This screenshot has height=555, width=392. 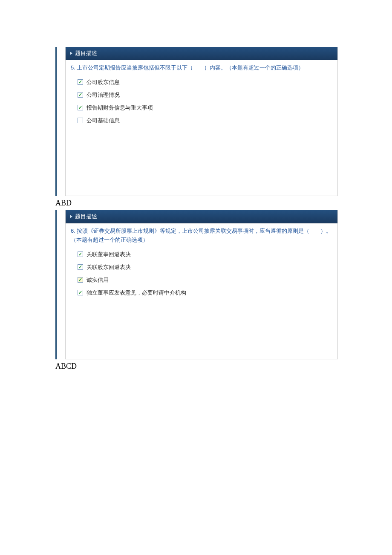 What do you see at coordinates (201, 235) in the screenshot?
I see `question-body: 按照《证券交易所股票上市规则》等规定，上市公司披露关联交易事项时，应当遵循的原则…` at bounding box center [201, 235].